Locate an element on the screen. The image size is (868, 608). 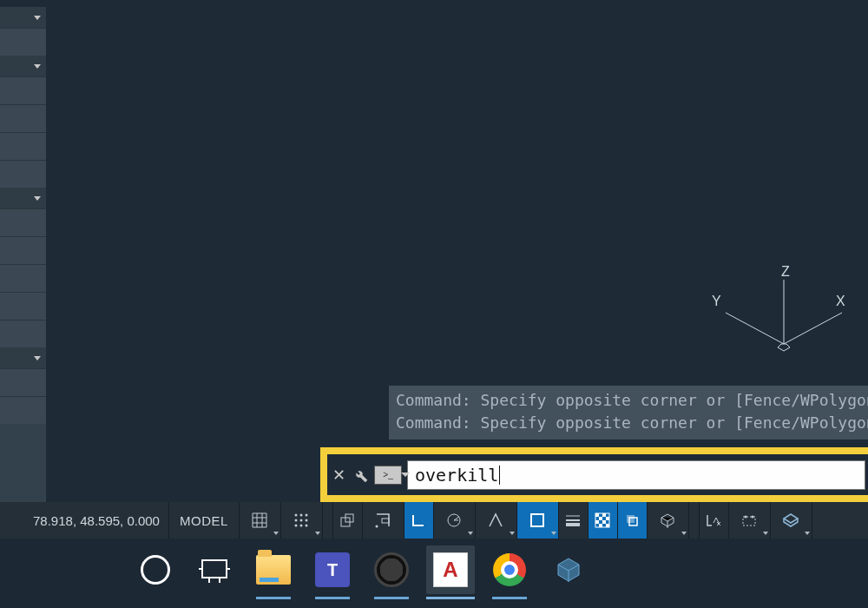
ucs-y-label: Y is located at coordinates (717, 301).